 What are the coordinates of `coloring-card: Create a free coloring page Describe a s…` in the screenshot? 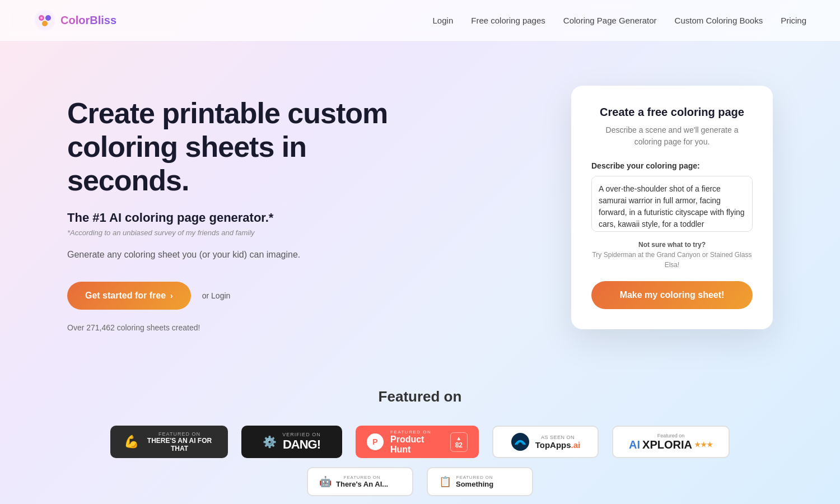 It's located at (672, 207).